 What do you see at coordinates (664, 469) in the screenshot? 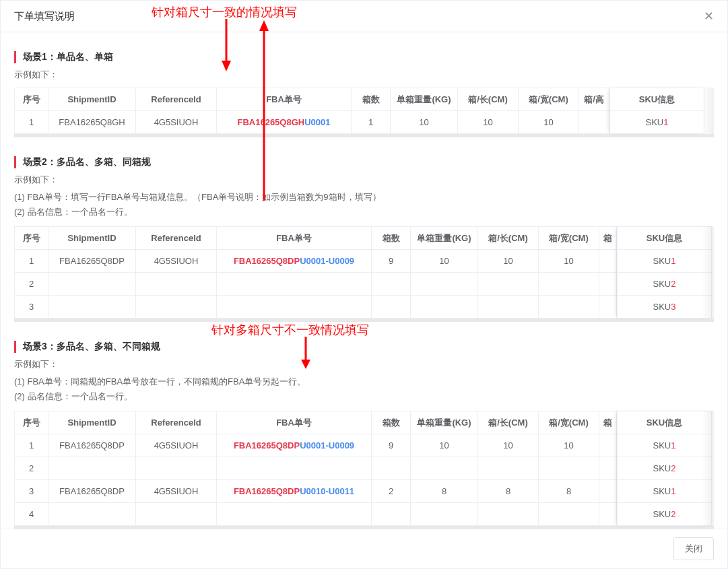
I see `scene-3-right-table: SKU信息 SKU1 SKU2 SKU1 SKU2` at bounding box center [664, 469].